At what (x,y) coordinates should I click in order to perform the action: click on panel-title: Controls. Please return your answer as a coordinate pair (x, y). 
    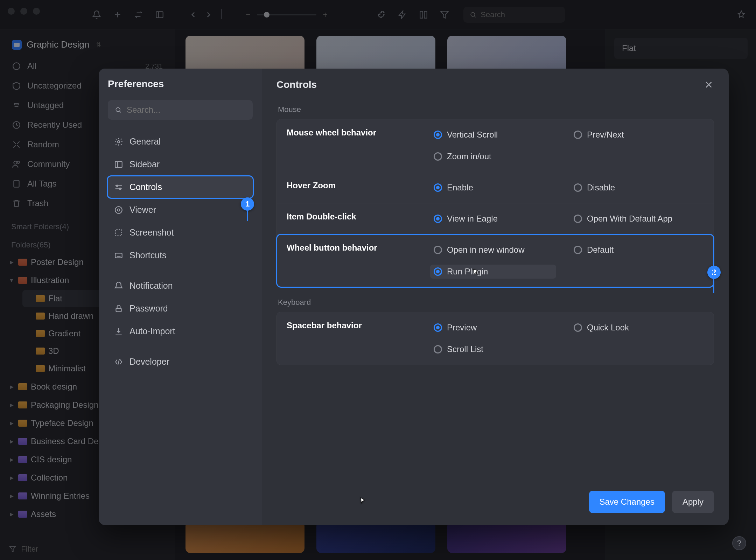
    Looking at the image, I should click on (297, 85).